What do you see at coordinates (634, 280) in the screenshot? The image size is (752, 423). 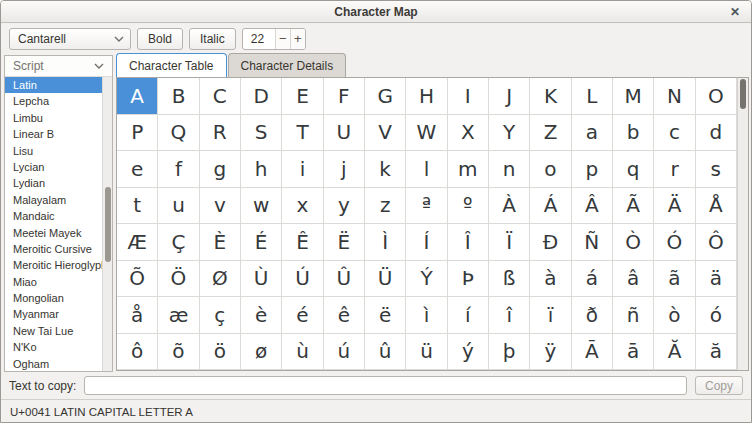 I see `character-cell: â` at bounding box center [634, 280].